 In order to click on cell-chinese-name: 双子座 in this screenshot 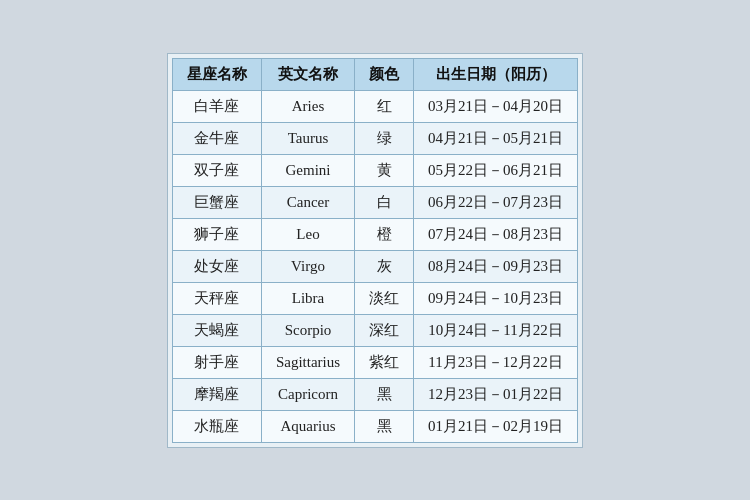, I will do `click(216, 170)`.